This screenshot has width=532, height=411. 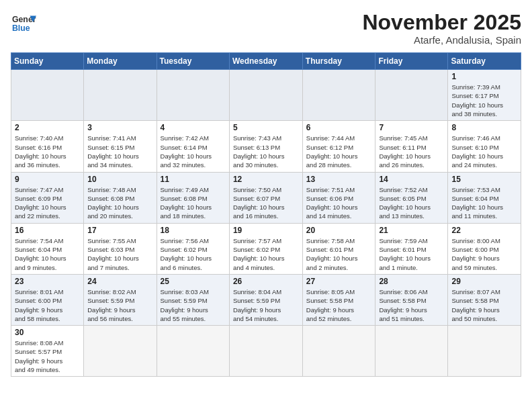 What do you see at coordinates (412, 62) in the screenshot?
I see `header-friday: Friday` at bounding box center [412, 62].